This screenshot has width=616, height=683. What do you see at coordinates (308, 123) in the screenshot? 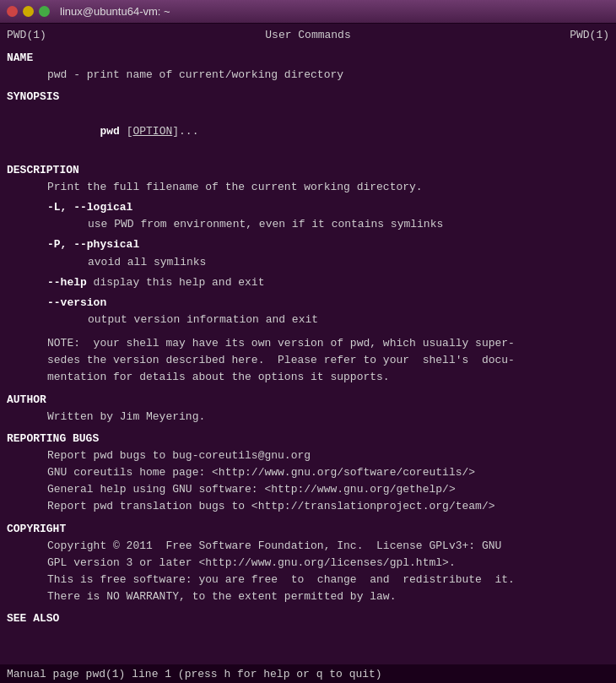
I see `section-synopsis: SYNOPSIS pwd [OPTION]...` at bounding box center [308, 123].